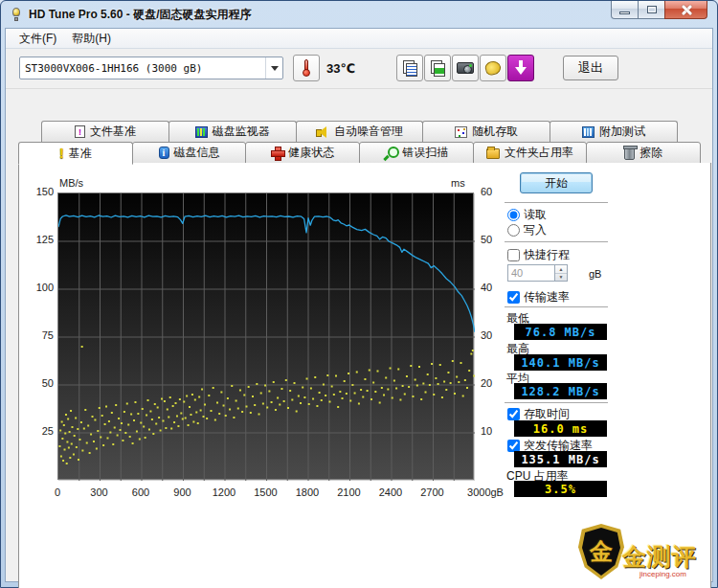 Image resolution: width=718 pixels, height=588 pixels. What do you see at coordinates (535, 230) in the screenshot?
I see `write-label: 写入` at bounding box center [535, 230].